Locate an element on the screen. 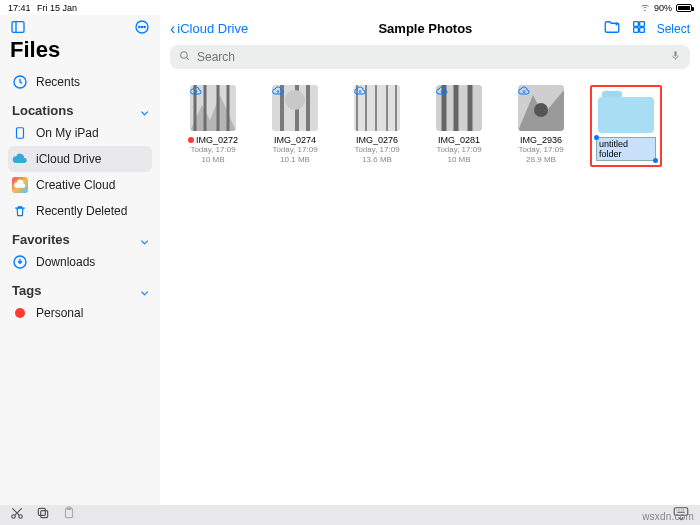 The image size is (700, 525). sidebar-item-label: Downloads is located at coordinates (66, 262).